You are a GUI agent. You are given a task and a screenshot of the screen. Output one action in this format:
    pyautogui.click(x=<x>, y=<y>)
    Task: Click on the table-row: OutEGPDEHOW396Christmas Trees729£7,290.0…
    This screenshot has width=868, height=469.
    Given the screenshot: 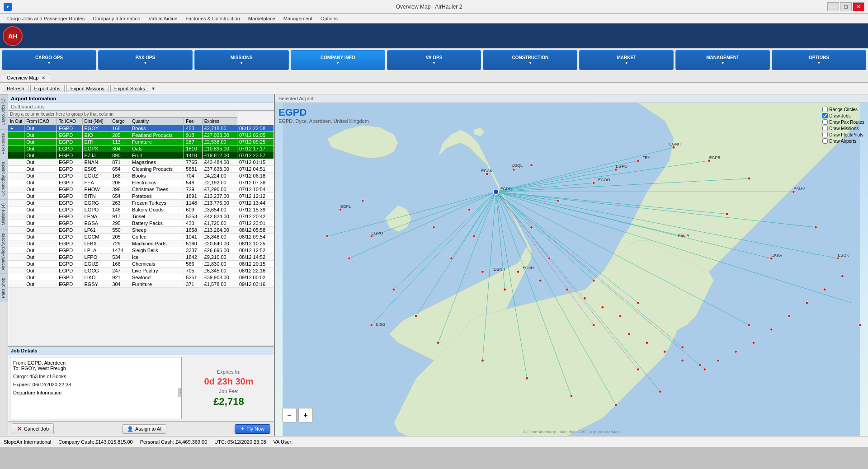 What is the action you would take?
    pyautogui.click(x=141, y=190)
    